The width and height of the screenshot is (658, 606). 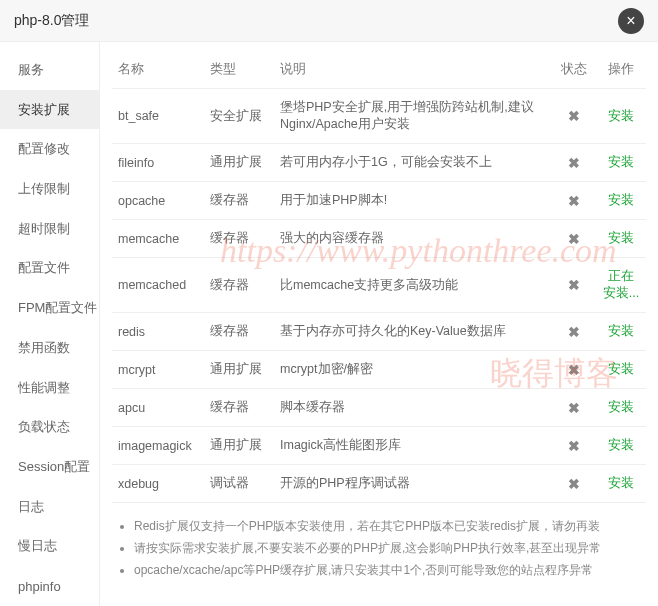 I want to click on notes-section: Redis扩展仅支持一个PHP版本安装使用，若在其它PHP版本已安装redis扩…, so click(x=379, y=553).